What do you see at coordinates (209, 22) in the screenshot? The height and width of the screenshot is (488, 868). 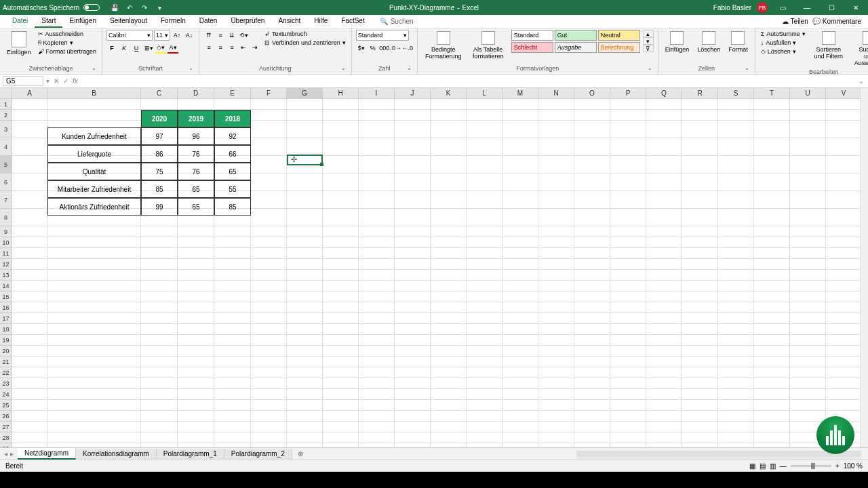 I see `menu-daten: Daten` at bounding box center [209, 22].